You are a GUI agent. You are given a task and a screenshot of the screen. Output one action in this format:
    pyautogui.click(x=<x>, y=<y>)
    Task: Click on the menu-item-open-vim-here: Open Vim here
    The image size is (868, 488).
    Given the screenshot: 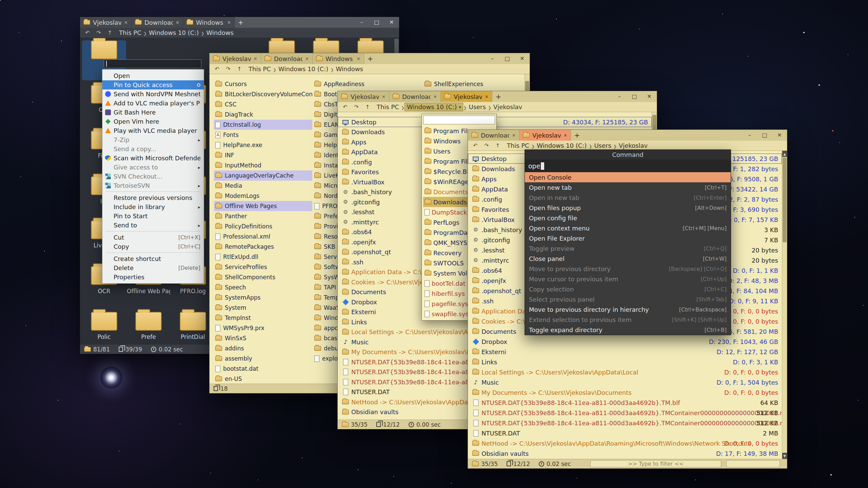 What is the action you would take?
    pyautogui.click(x=153, y=121)
    